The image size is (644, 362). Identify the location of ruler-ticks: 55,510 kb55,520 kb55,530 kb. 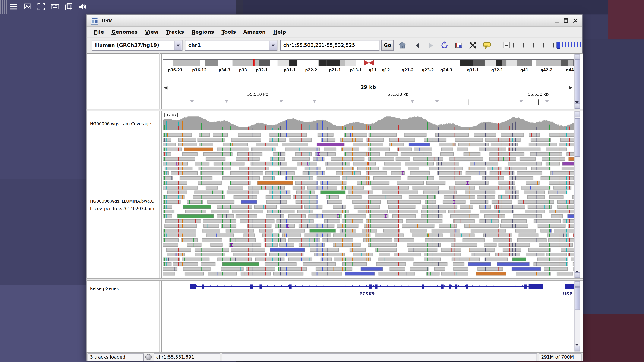
(368, 82).